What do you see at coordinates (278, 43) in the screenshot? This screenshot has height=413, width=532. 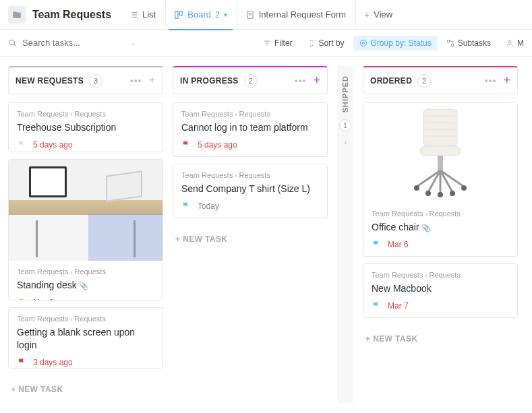 I see `filter-button: Filter` at bounding box center [278, 43].